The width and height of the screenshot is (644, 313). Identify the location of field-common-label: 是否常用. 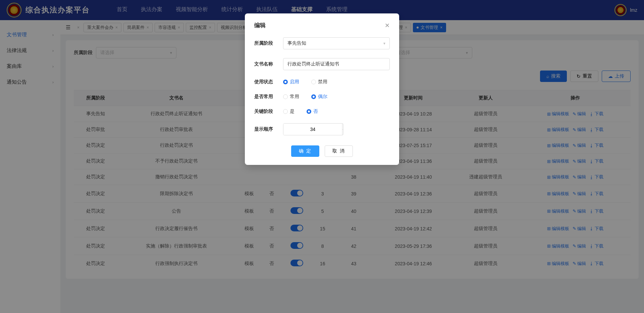
(266, 97).